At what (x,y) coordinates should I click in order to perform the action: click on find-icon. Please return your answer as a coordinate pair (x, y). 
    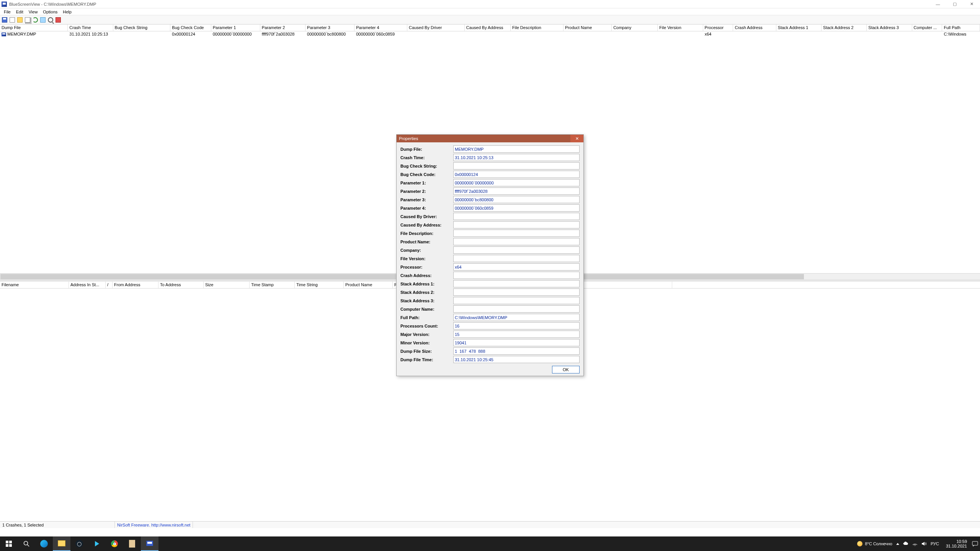
    Looking at the image, I should click on (51, 20).